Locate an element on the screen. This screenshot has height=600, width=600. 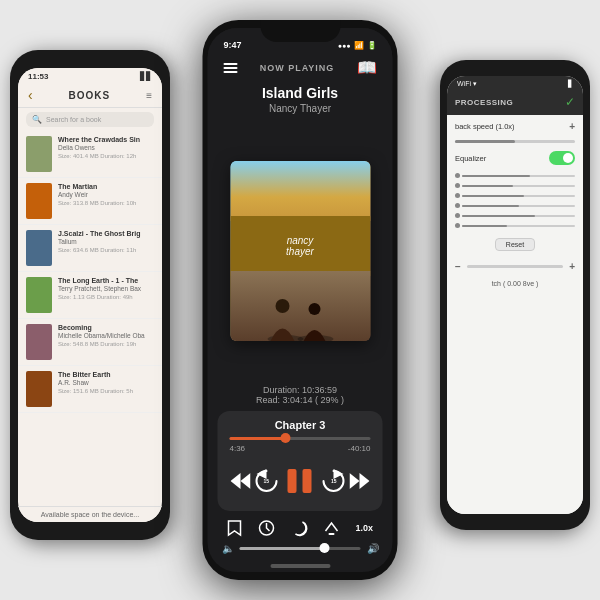
search-bar: 🔍 Search for a book is located at coordinates (90, 120).